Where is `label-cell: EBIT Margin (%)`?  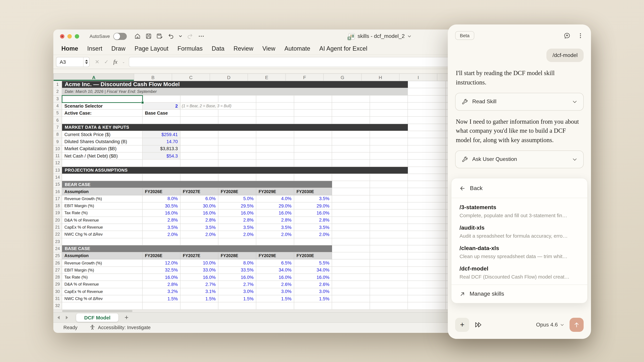
label-cell: EBIT Margin (%) is located at coordinates (102, 270).